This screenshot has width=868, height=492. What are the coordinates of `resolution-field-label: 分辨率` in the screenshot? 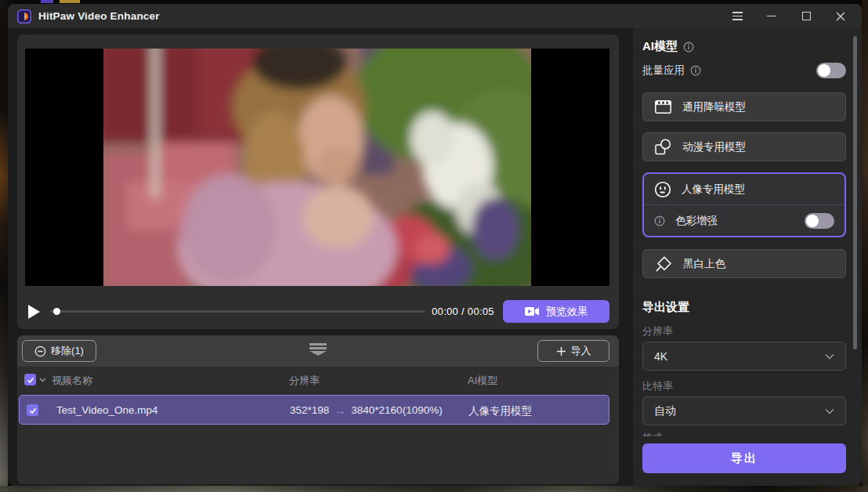 It's located at (744, 331).